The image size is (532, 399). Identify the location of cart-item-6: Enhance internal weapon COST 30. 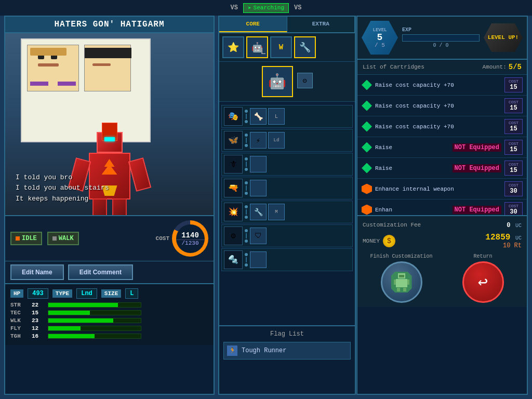
(442, 189).